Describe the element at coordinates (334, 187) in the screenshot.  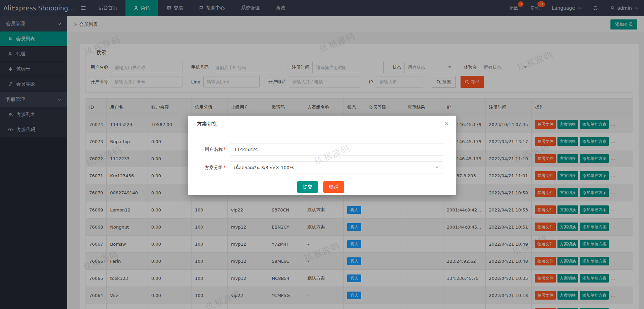
I see `cancel-button: 取消` at that location.